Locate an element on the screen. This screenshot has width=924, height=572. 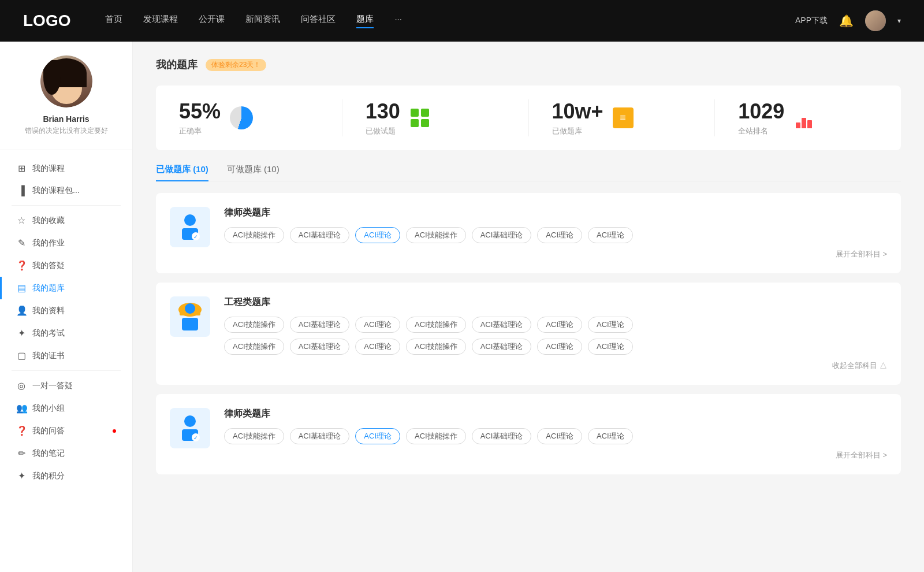
quiz-tag-w5: ACI理论 is located at coordinates (560, 325).